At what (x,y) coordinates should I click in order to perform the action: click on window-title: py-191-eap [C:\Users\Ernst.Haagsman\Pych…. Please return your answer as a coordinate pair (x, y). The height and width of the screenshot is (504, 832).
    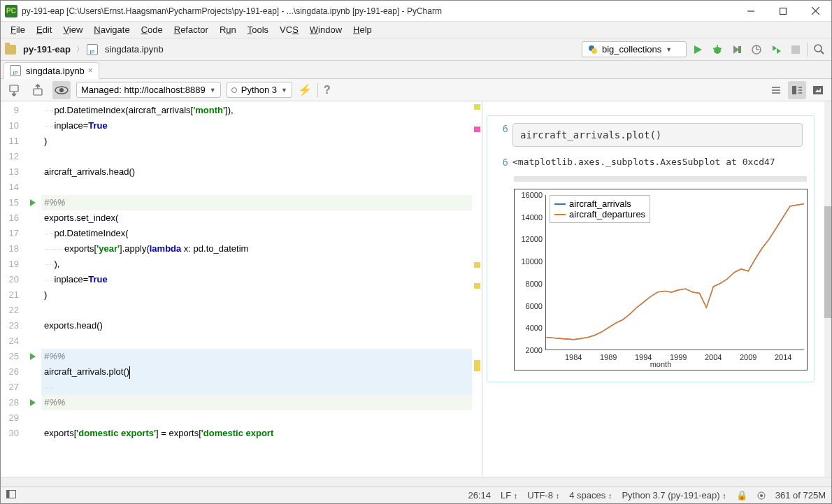
    Looking at the image, I should click on (378, 11).